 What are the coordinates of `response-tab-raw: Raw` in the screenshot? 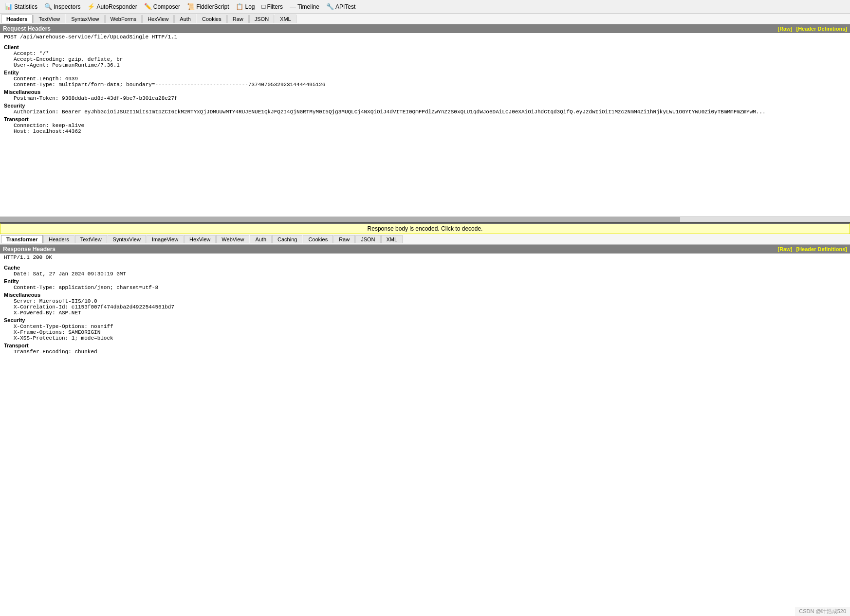 It's located at (344, 239).